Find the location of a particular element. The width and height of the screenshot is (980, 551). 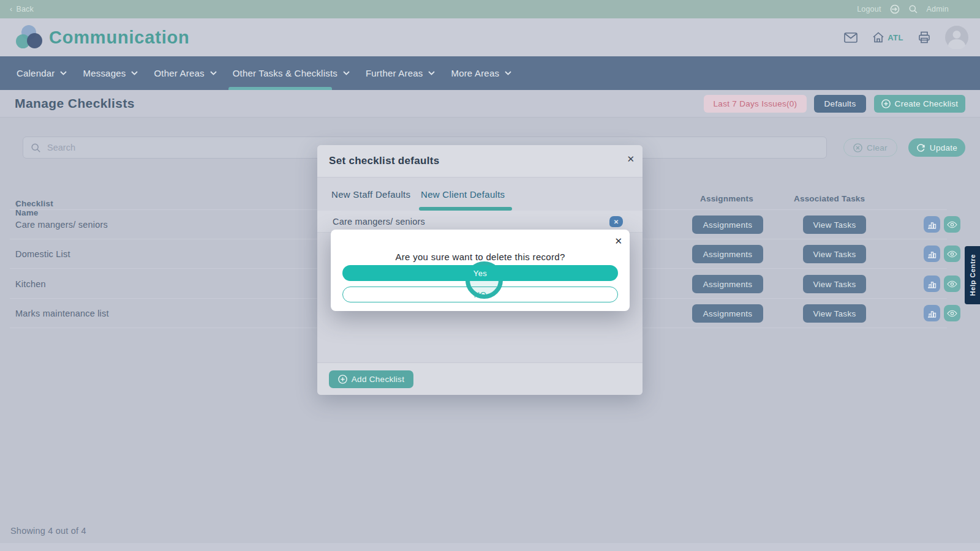

nav-item-other-tasks-checklists: Other Tasks & Checklists is located at coordinates (292, 73).